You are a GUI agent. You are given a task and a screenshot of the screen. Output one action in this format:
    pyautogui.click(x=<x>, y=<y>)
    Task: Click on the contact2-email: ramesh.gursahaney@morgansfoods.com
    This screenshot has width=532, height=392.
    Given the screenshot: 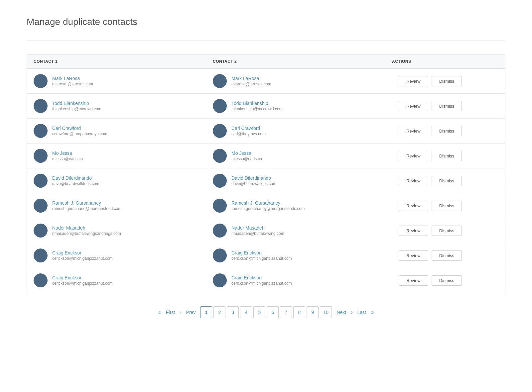 What is the action you would take?
    pyautogui.click(x=268, y=209)
    